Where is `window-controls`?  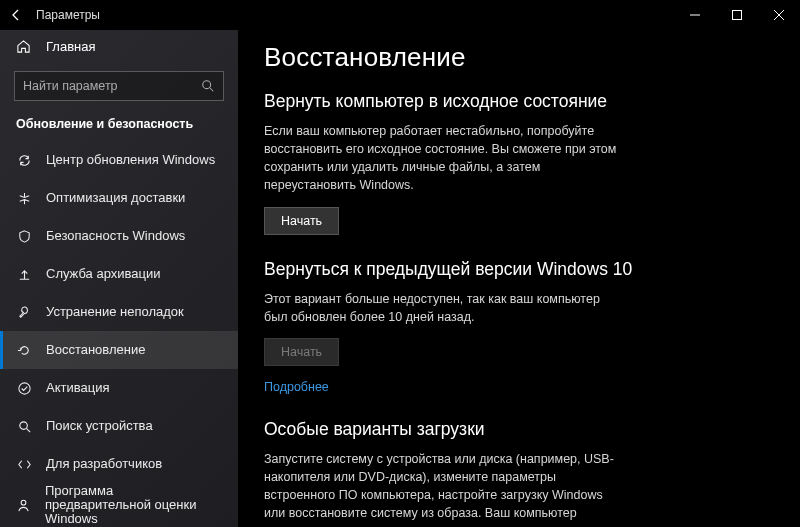 window-controls is located at coordinates (737, 15).